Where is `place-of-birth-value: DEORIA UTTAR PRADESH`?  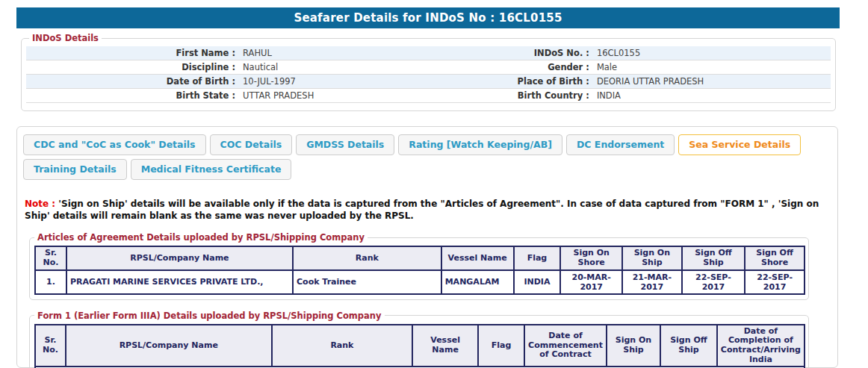 place-of-birth-value: DEORIA UTTAR PRADESH is located at coordinates (710, 81).